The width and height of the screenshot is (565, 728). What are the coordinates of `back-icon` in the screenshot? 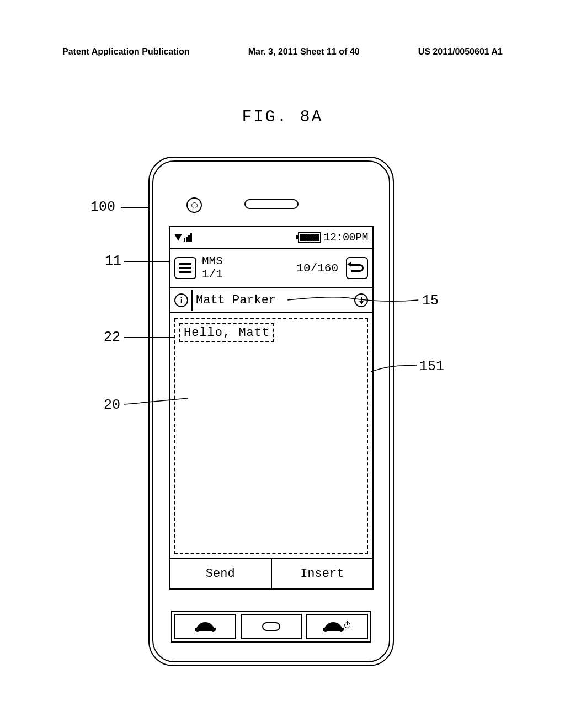 It's located at (357, 268).